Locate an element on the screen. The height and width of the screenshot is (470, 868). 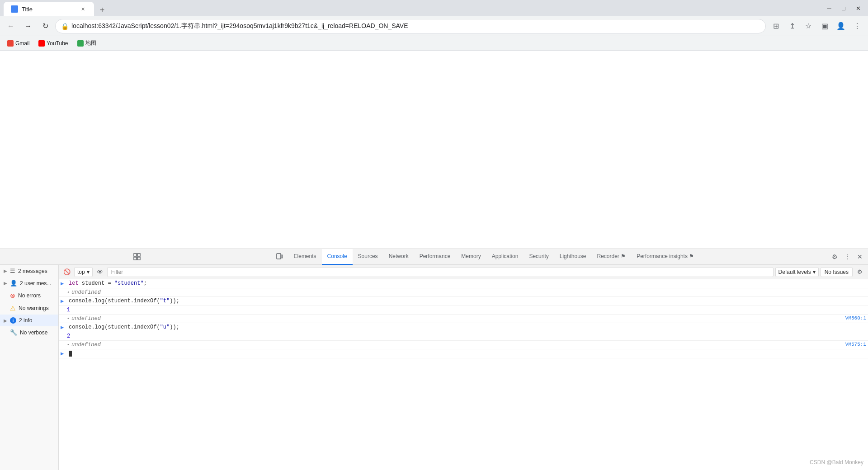
entry-text: console.log(student.indexOf("t")); is located at coordinates (467, 301).